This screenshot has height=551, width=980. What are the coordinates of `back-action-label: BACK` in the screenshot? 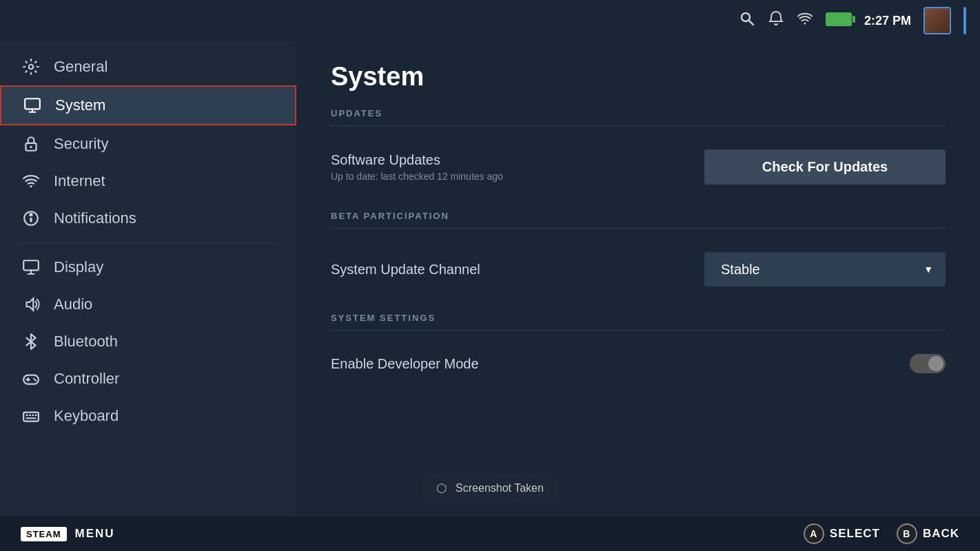 It's located at (941, 534).